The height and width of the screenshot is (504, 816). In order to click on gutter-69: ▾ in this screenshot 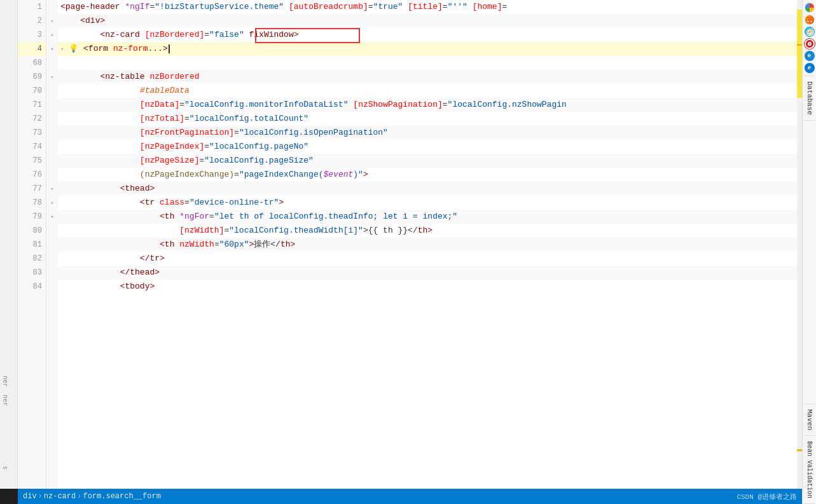, I will do `click(52, 77)`.